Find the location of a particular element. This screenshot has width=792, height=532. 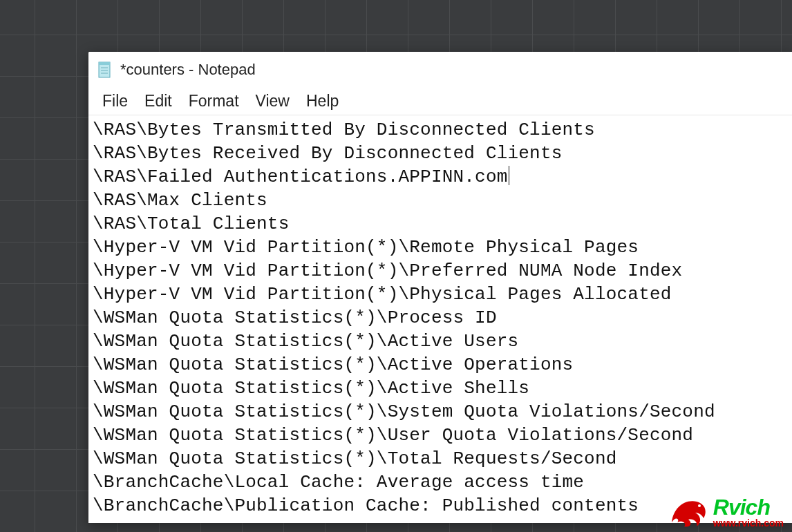

editor-line: \Hyper-V VM Vid Partition(*)\Physical Pa… is located at coordinates (440, 294).